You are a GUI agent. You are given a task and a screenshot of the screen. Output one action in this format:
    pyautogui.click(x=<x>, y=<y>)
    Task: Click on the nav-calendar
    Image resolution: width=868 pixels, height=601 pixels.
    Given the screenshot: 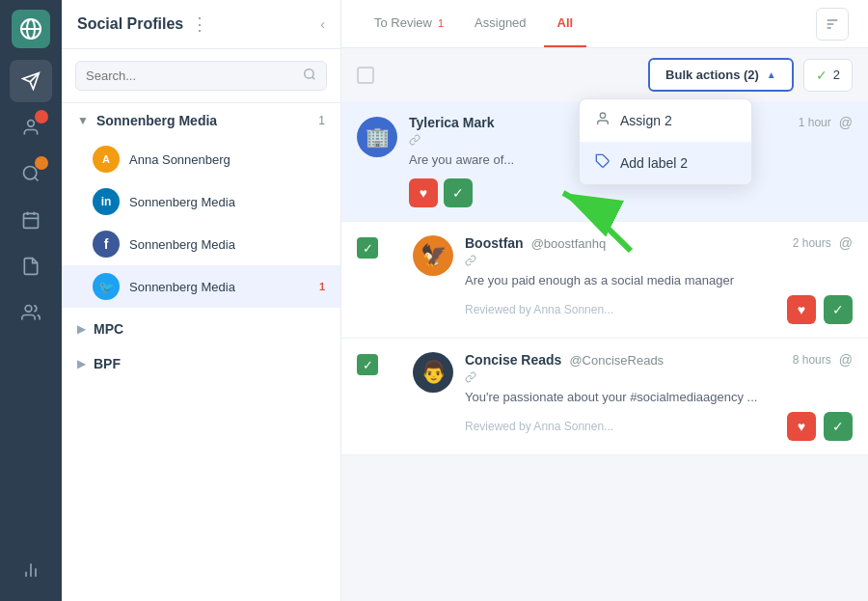 What is the action you would take?
    pyautogui.click(x=31, y=220)
    